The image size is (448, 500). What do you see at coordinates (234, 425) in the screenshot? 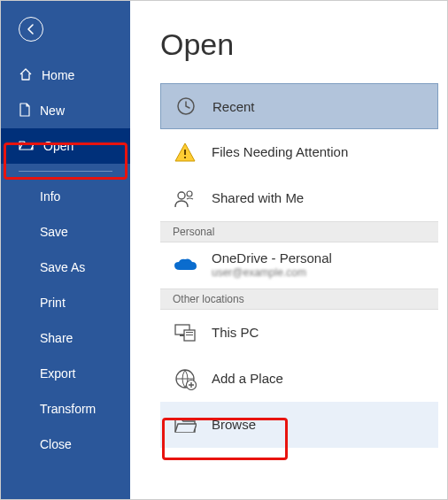
I see `location-browse-label: Browse` at bounding box center [234, 425].